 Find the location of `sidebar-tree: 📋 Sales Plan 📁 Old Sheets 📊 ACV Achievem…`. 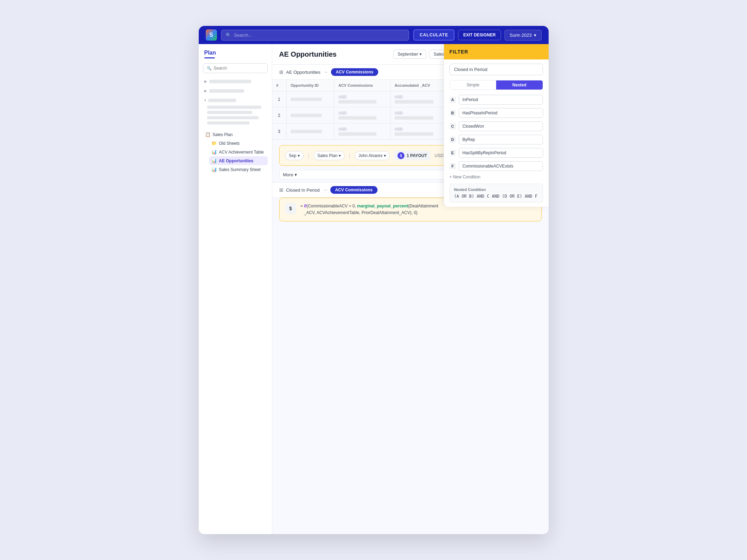

sidebar-tree: 📋 Sales Plan 📁 Old Sheets 📊 ACV Achievem… is located at coordinates (235, 152).